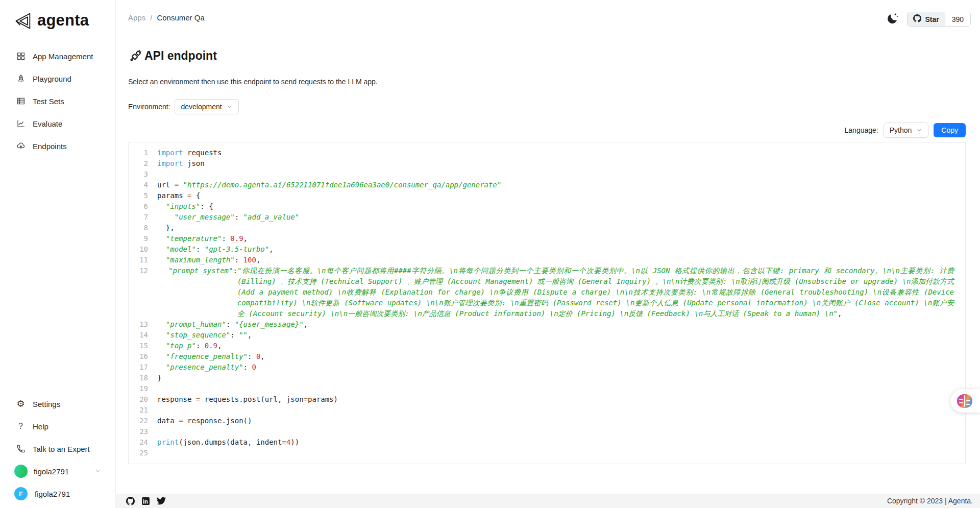  Describe the element at coordinates (561, 239) in the screenshot. I see `code-text: "temperature": 0.9,` at that location.